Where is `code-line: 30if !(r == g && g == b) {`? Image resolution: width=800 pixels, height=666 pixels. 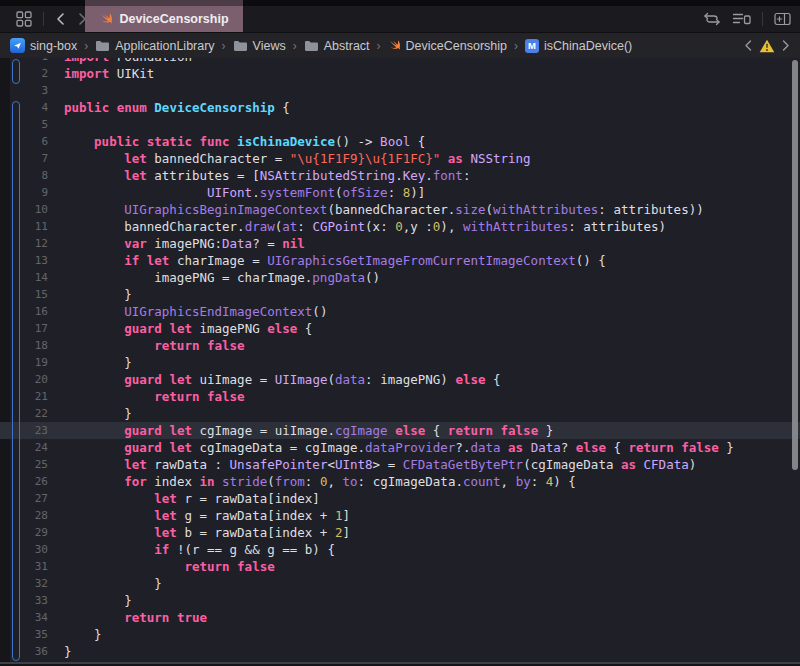
code-line: 30if !(r == g && g == b) { is located at coordinates (400, 550).